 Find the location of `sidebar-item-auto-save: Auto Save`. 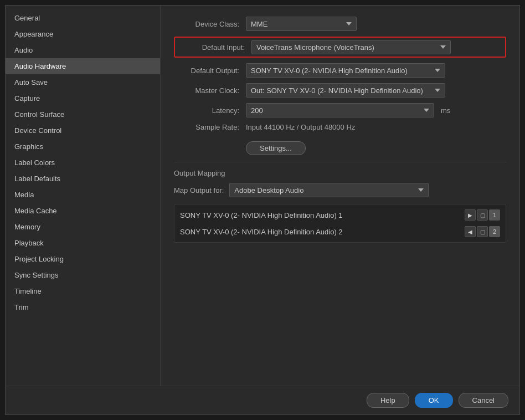

sidebar-item-auto-save: Auto Save is located at coordinates (83, 82).